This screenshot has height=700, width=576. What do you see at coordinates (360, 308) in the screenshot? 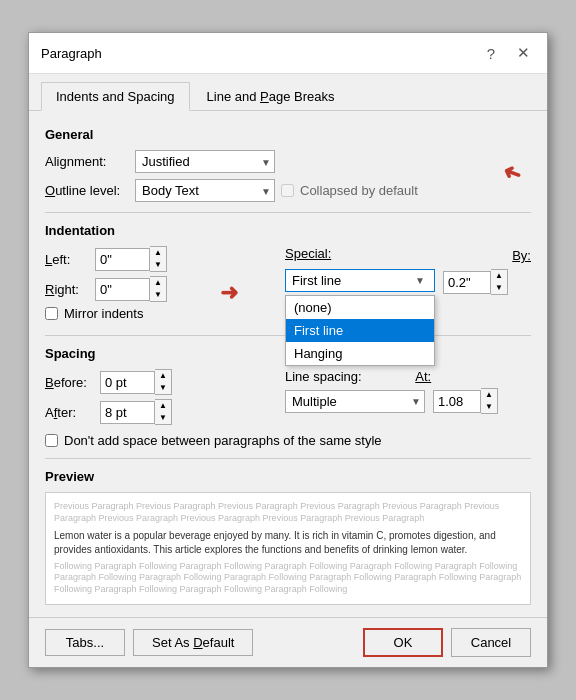
I see `special-option-none: (none)` at bounding box center [360, 308].